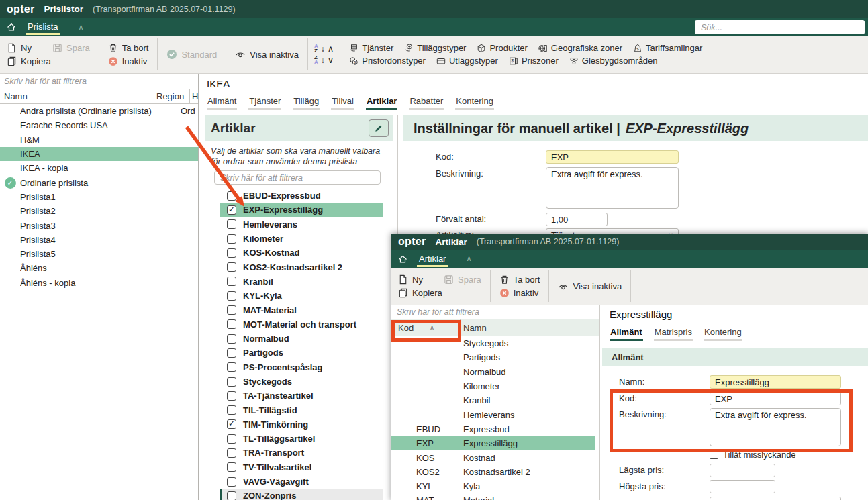 This screenshot has width=868, height=500. Describe the element at coordinates (99, 154) in the screenshot. I see `pricelist-row-selected: IKEA` at that location.